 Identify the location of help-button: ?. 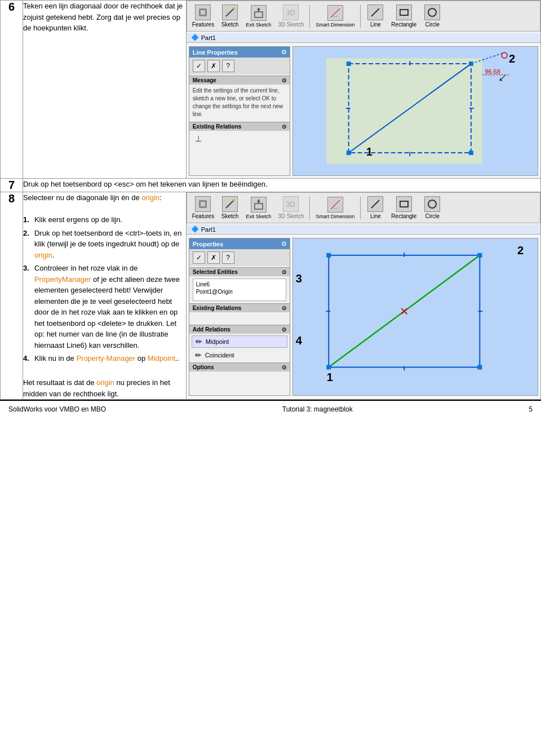
(228, 66).